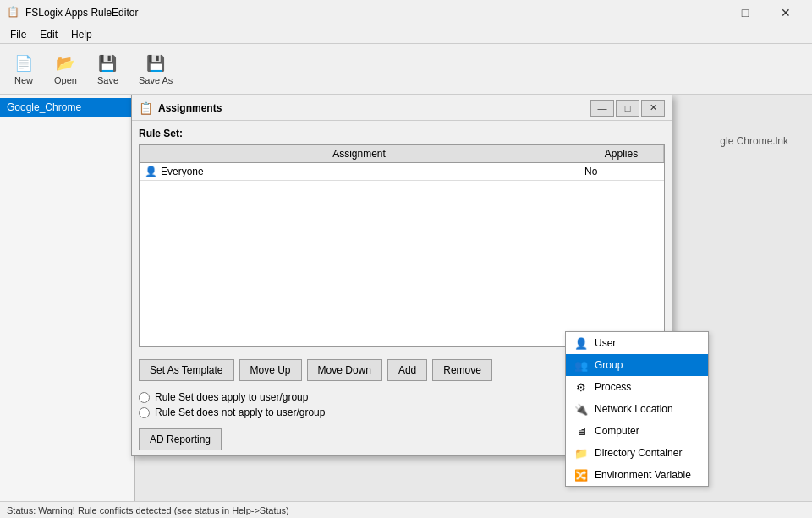 The height and width of the screenshot is (518, 812). I want to click on dropdown-directory-label: Directory Container, so click(638, 453).